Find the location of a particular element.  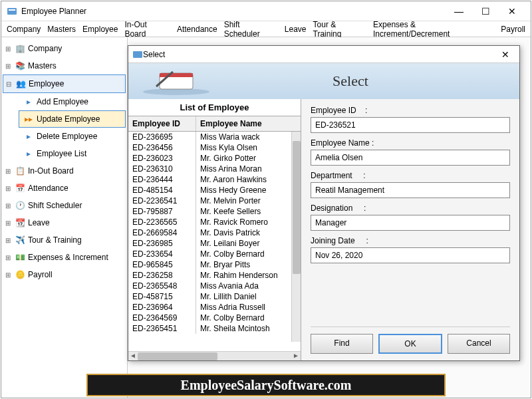

people-icon: 👥 is located at coordinates (21, 84).